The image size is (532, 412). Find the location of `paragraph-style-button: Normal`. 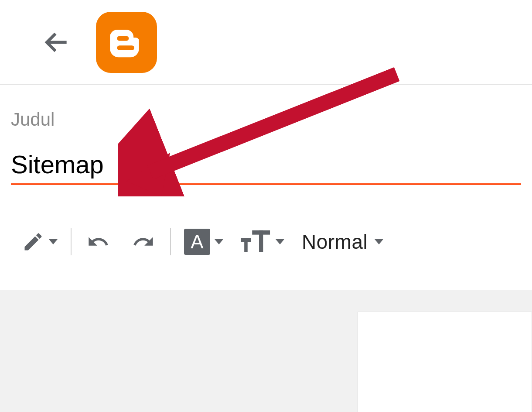

paragraph-style-button: Normal is located at coordinates (343, 242).